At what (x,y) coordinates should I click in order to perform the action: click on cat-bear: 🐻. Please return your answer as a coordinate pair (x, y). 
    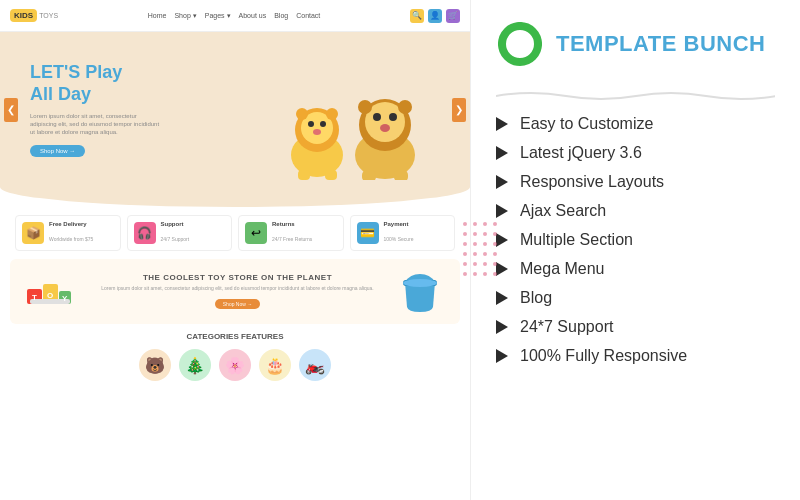
    Looking at the image, I should click on (155, 365).